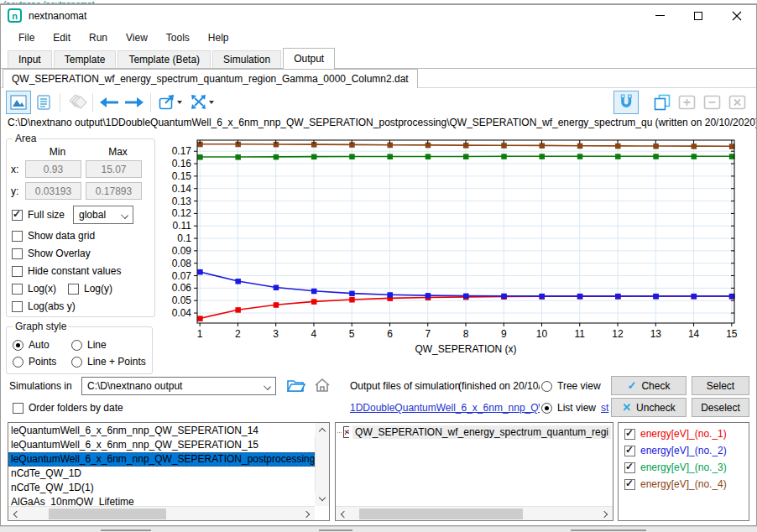 Image resolution: width=757 pixels, height=532 pixels. Describe the element at coordinates (604, 408) in the screenshot. I see `trailing-link: st` at that location.